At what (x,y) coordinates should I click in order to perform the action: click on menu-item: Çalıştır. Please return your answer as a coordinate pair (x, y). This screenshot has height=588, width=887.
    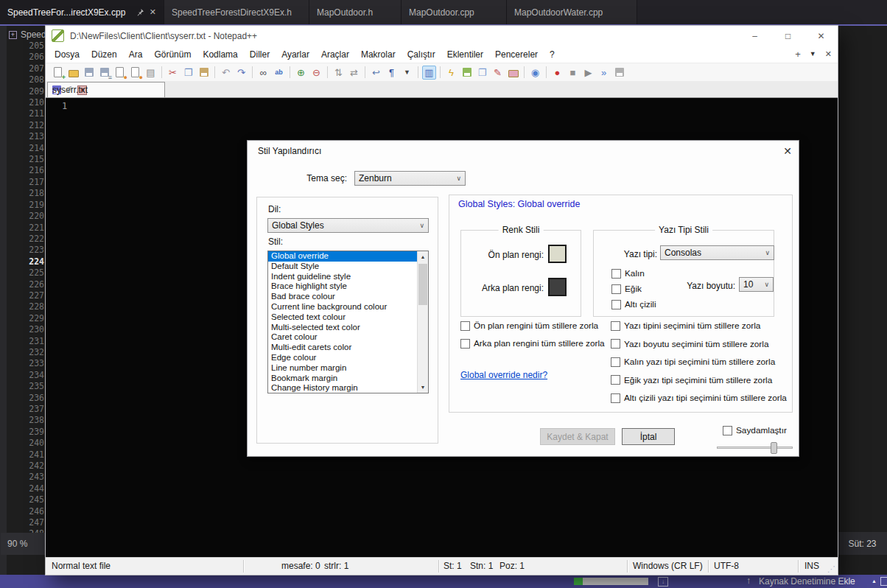
    Looking at the image, I should click on (421, 55).